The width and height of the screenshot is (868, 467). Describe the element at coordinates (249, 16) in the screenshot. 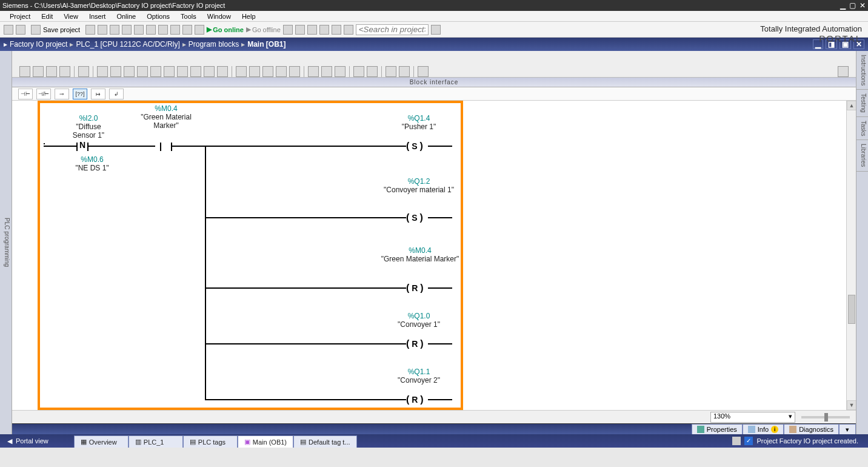

I see `menu-help: Help` at that location.